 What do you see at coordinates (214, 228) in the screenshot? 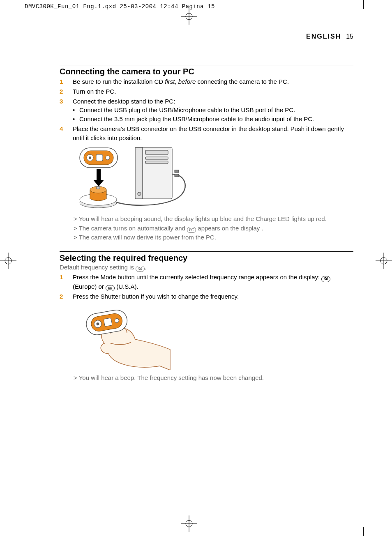
I see `note: The camera turns on automatically and PC…` at bounding box center [214, 228].